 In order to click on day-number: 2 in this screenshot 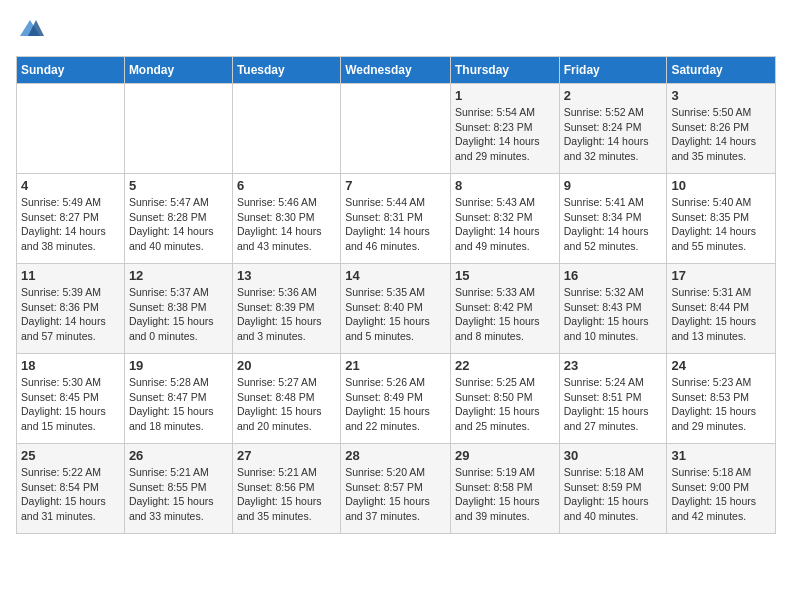, I will do `click(614, 96)`.